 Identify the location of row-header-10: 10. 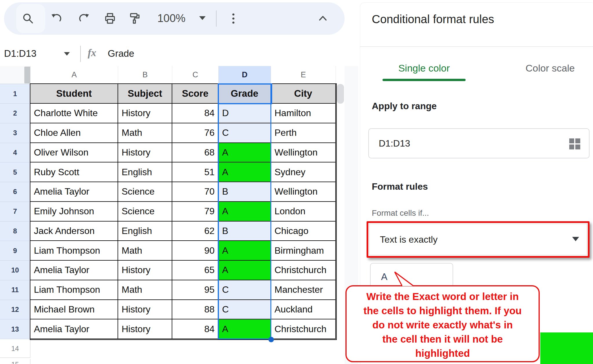
(15, 270).